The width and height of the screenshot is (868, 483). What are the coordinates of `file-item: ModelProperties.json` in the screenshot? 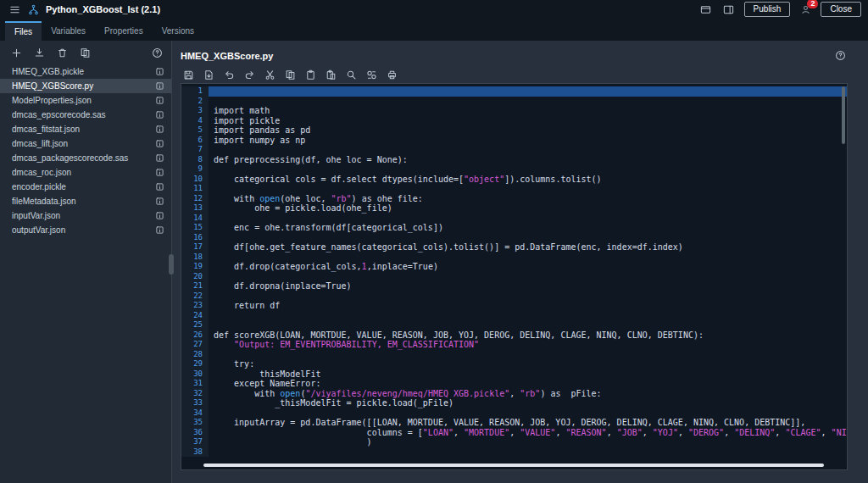 It's located at (86, 100).